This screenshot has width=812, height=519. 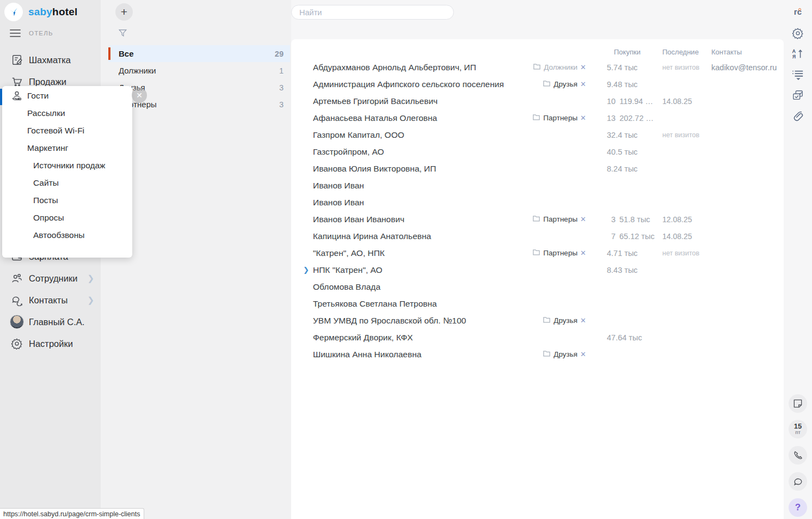 What do you see at coordinates (798, 116) in the screenshot?
I see `link-icon` at bounding box center [798, 116].